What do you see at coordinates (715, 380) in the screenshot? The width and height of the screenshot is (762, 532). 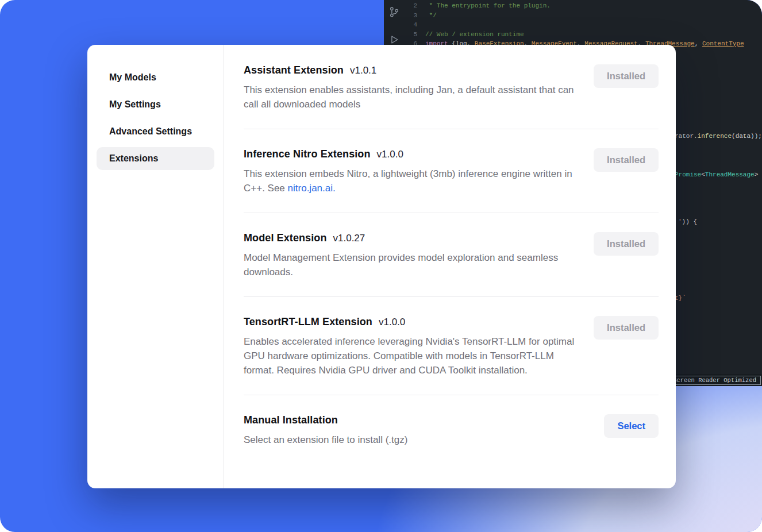 I see `screen-reader-badge: Screen Reader Optimized` at bounding box center [715, 380].